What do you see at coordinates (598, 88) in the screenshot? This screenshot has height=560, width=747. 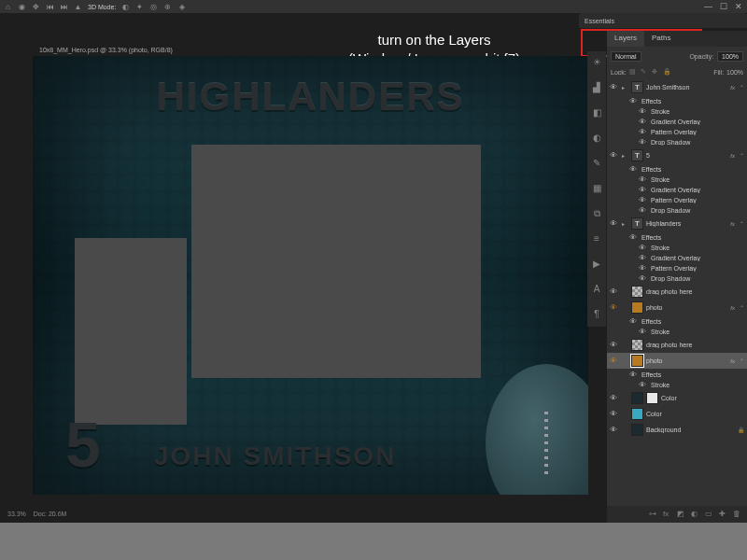 I see `histogram-icon: ▟` at bounding box center [598, 88].